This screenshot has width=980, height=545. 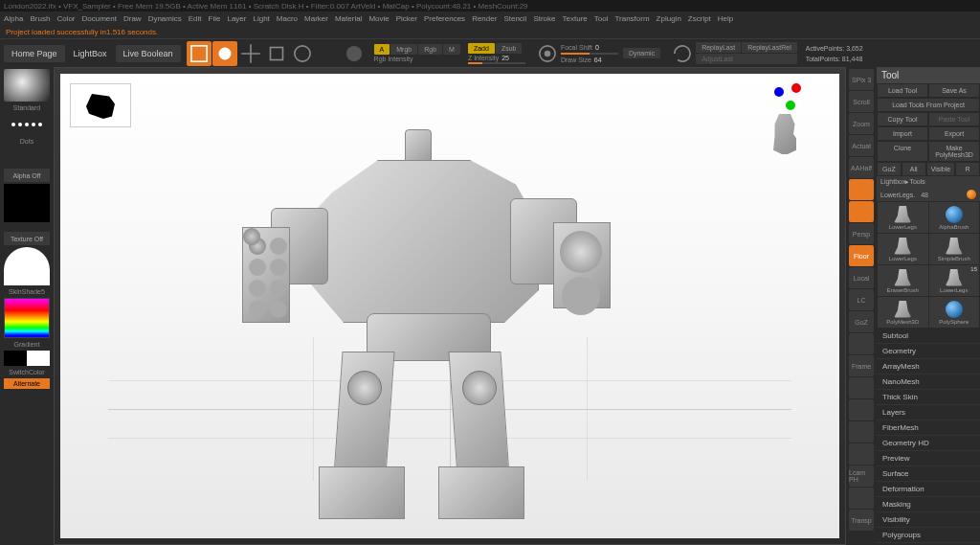 What do you see at coordinates (725, 19) in the screenshot?
I see `menu-help: Help` at bounding box center [725, 19].